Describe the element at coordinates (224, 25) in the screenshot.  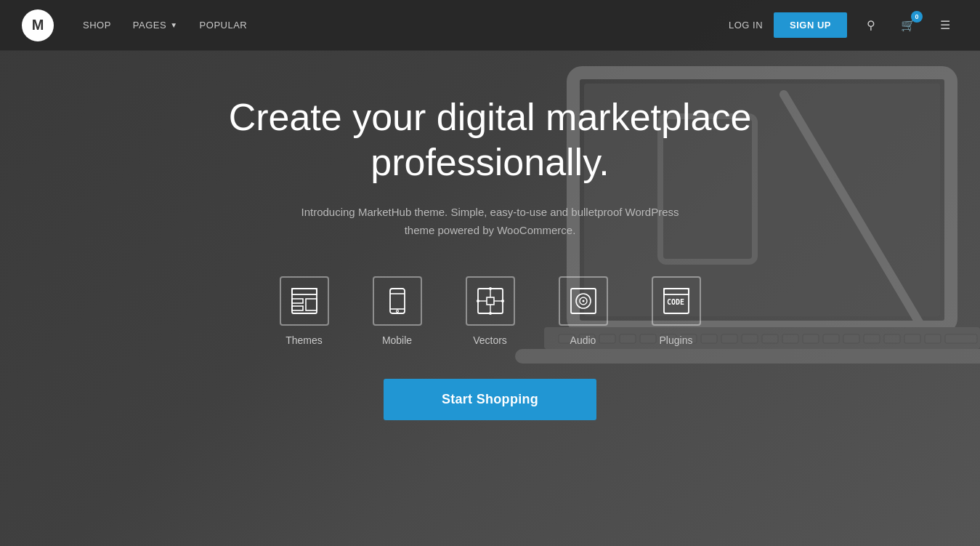
I see `nav-popular: POPULAR` at that location.